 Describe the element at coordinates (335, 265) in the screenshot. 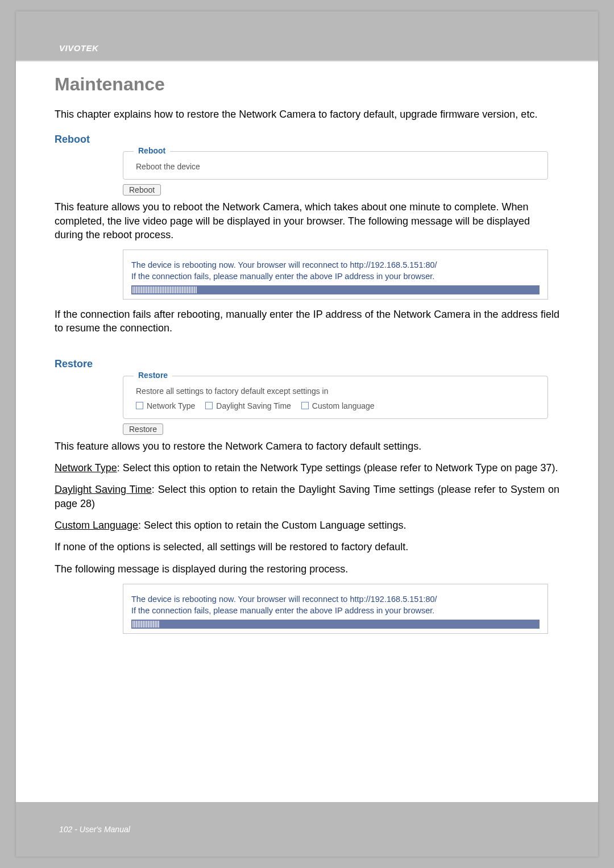

I see `reboot-msg-line1: The device is rebooting now. Your browse…` at that location.